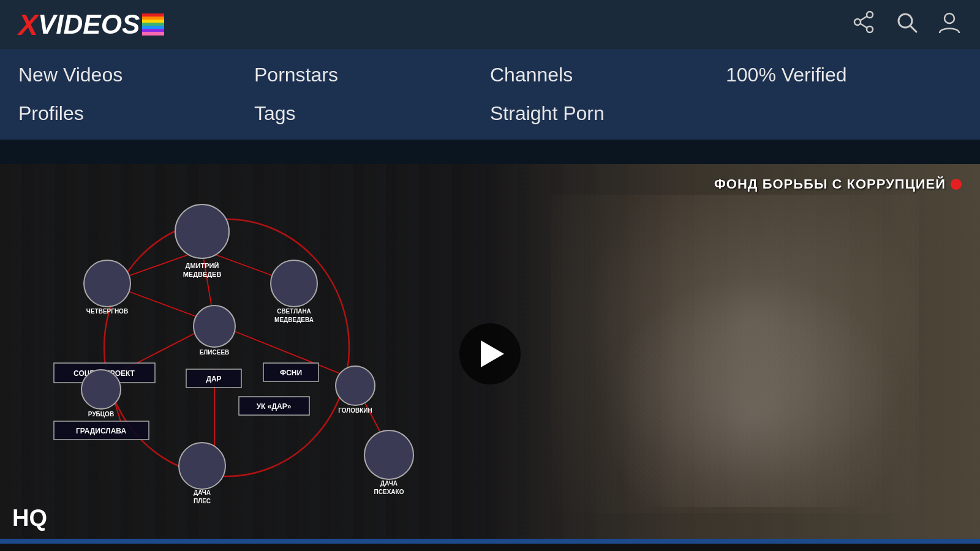 The width and height of the screenshot is (980, 551). Describe the element at coordinates (844, 75) in the screenshot. I see `nav-verified: 100% Verified` at that location.